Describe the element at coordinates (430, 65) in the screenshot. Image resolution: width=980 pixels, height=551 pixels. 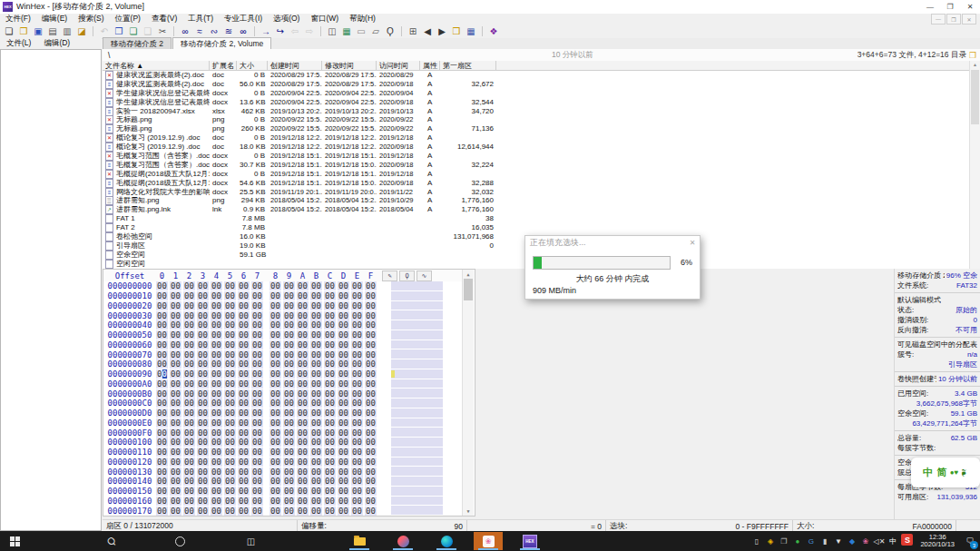
I see `column-header-6: 属性` at that location.